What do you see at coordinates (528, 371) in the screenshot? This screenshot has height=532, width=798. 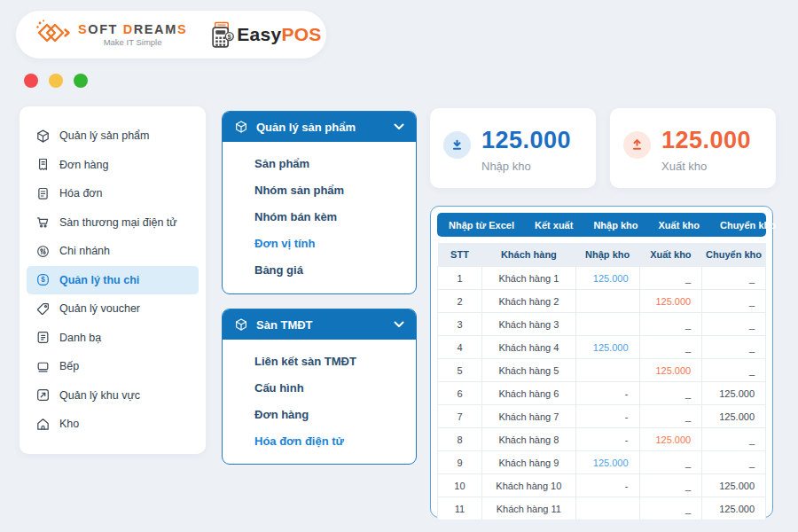 I see `table-cell: Khách hàng 5` at bounding box center [528, 371].